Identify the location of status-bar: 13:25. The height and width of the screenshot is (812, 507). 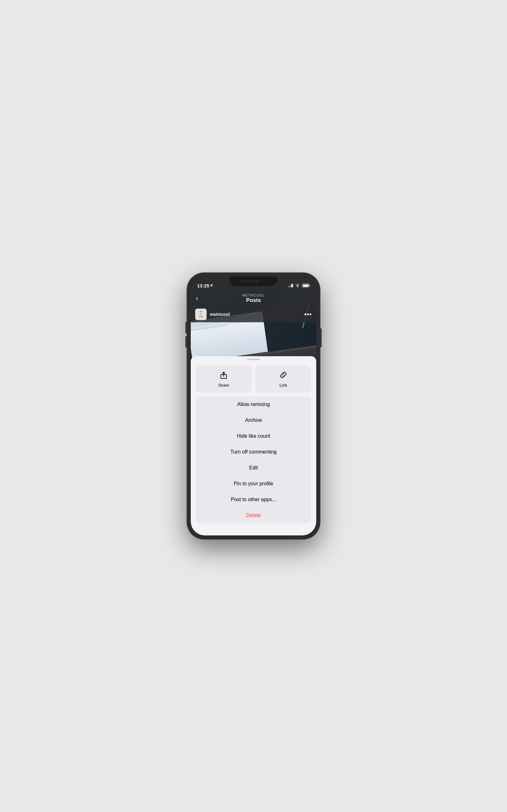
(253, 284).